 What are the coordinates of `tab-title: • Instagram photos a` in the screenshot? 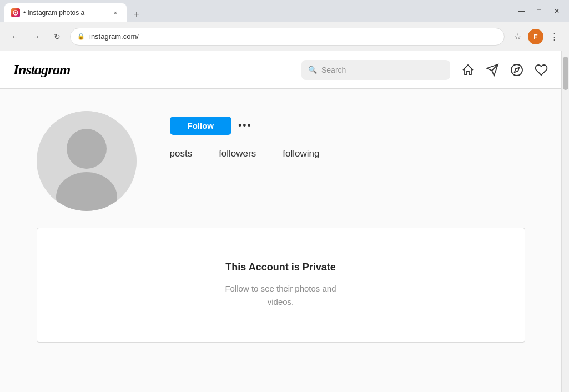 It's located at (66, 13).